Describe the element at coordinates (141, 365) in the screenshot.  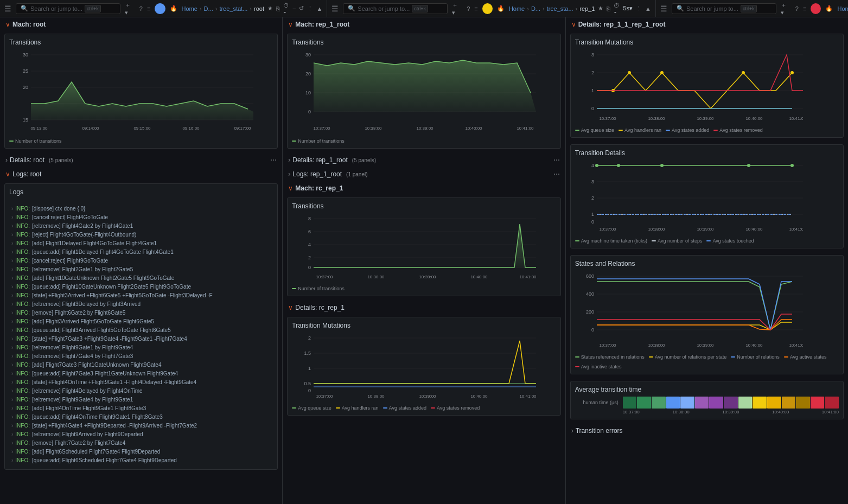
I see `log-entry-18: ›INFO: [add] Flight7Gate3 Flight1GateUnk…` at that location.